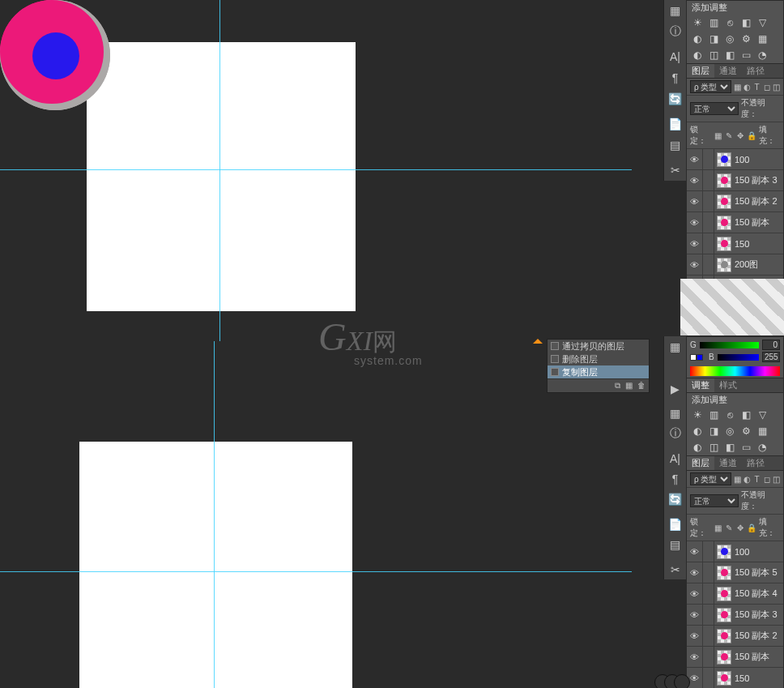 The height and width of the screenshot is (688, 784). What do you see at coordinates (739, 357) in the screenshot?
I see `b-slider` at bounding box center [739, 357].